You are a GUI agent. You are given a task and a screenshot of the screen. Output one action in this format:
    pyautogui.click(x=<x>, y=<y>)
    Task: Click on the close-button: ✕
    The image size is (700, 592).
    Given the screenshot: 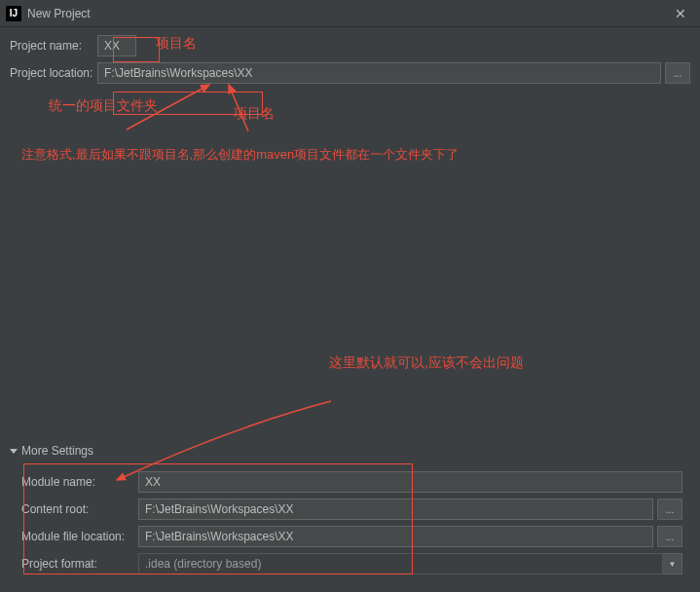 What is the action you would take?
    pyautogui.click(x=681, y=14)
    